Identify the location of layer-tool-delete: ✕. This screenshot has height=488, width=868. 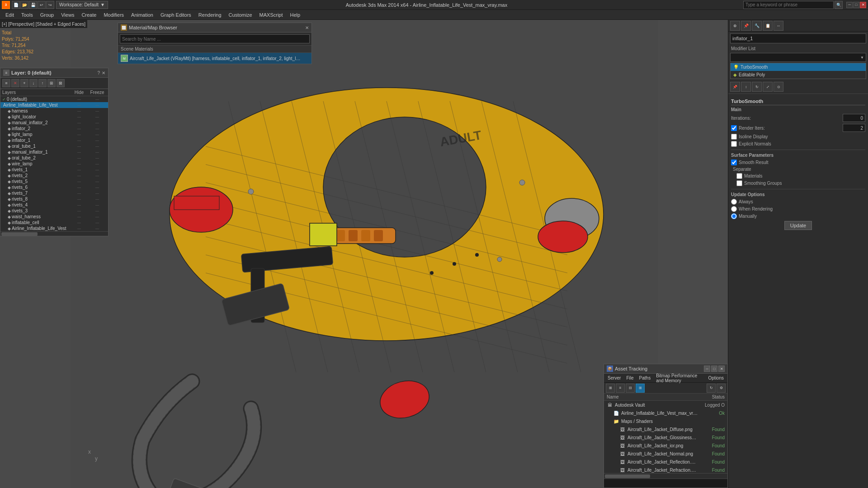
(15, 83).